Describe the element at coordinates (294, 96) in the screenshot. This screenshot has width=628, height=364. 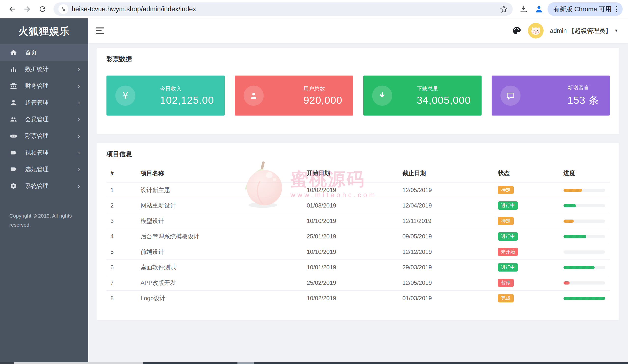
I see `stat-card-users: 用户总数 920,000` at that location.